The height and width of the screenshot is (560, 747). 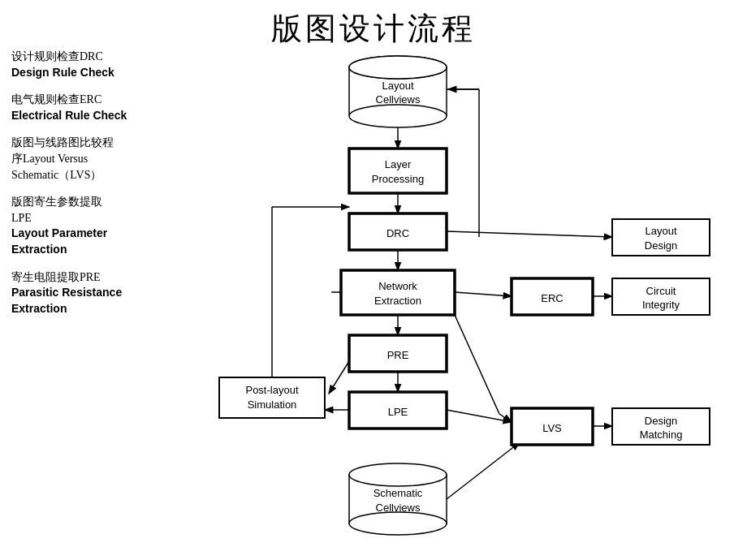 I want to click on term-lpe: 版图寄生参数提取LPE Layout ParameterExtraction, so click(x=109, y=226).